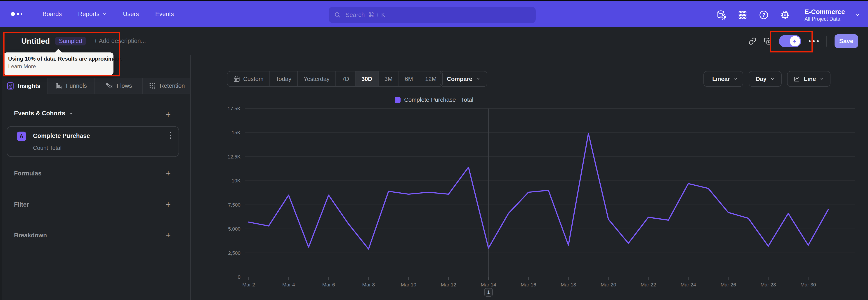  What do you see at coordinates (369, 284) in the screenshot?
I see `x-axis-tick-label: Mar 8` at bounding box center [369, 284].